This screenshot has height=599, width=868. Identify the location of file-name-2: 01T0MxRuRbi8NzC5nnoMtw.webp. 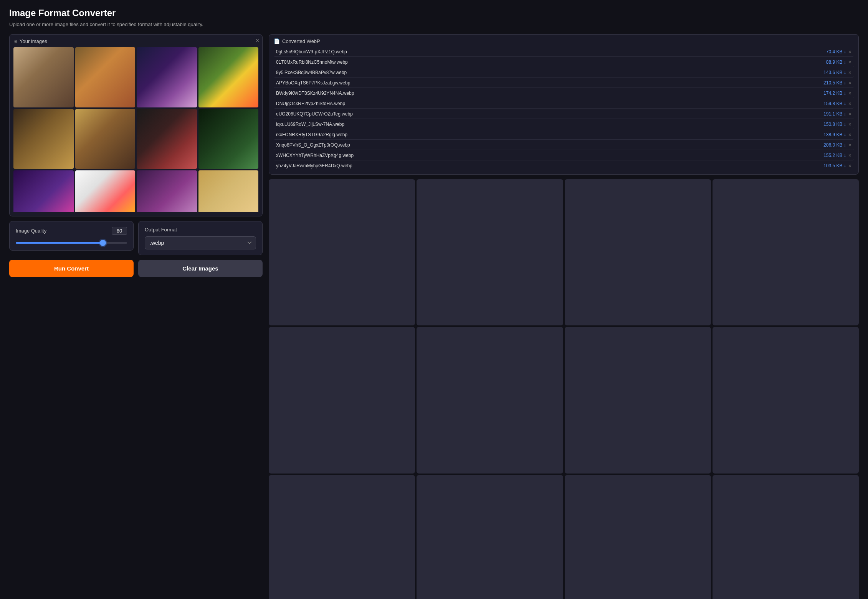
(550, 62).